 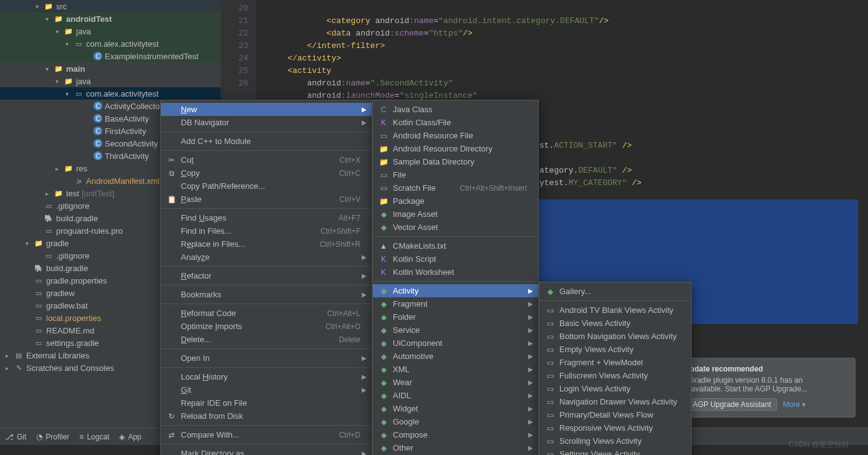 I want to click on menu-separator, so click(x=266, y=425).